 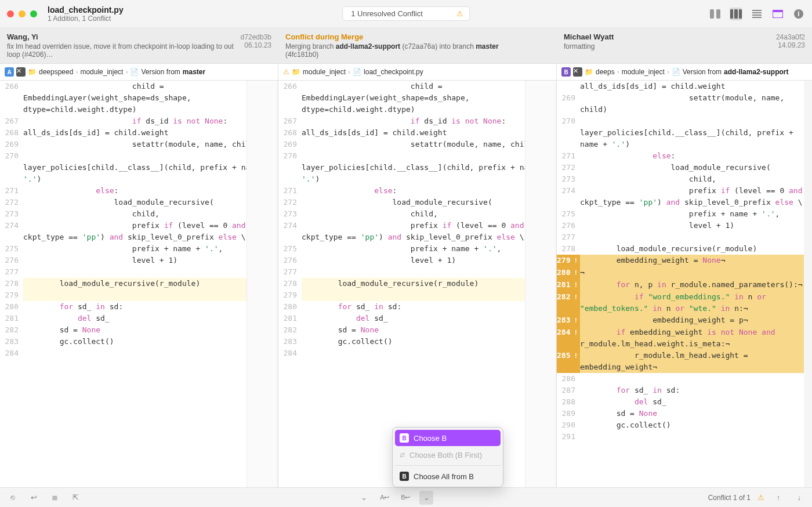 I want to click on chevron-icon: ›, so click(x=126, y=72).